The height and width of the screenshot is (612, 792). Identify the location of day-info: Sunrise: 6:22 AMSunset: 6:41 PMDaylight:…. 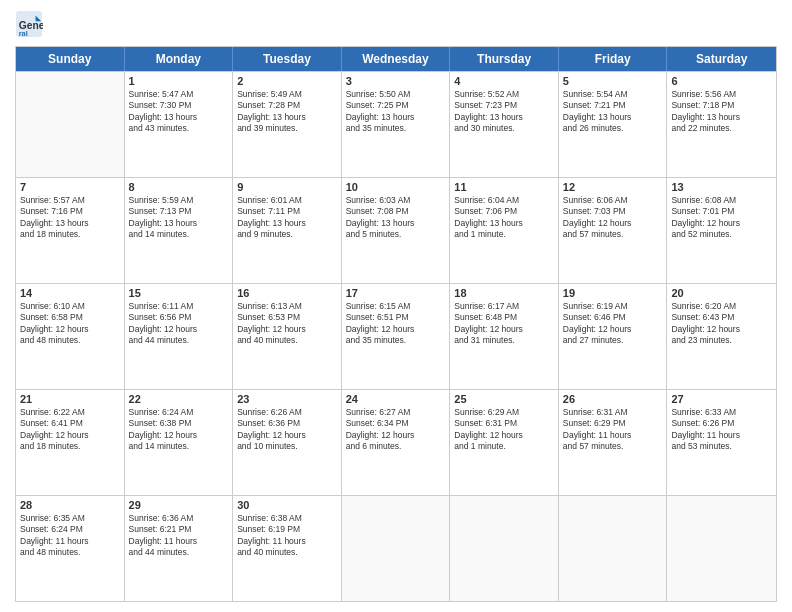
(70, 430).